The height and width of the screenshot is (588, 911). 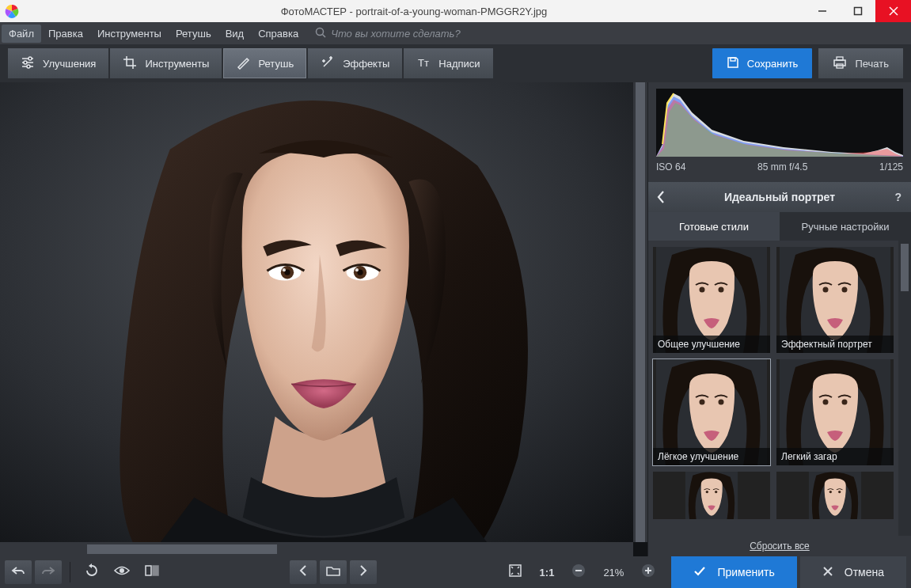 I want to click on fit-screen-button, so click(x=515, y=572).